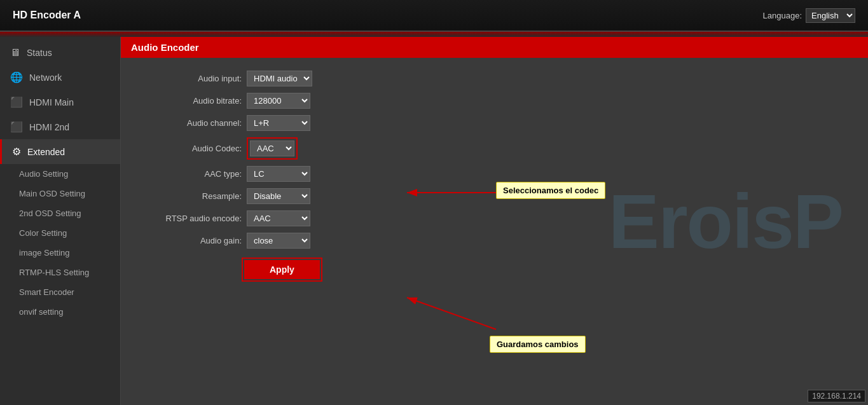 Image resolution: width=868 pixels, height=405 pixels. I want to click on hdmi-2nd-icon: ⬛, so click(17, 127).